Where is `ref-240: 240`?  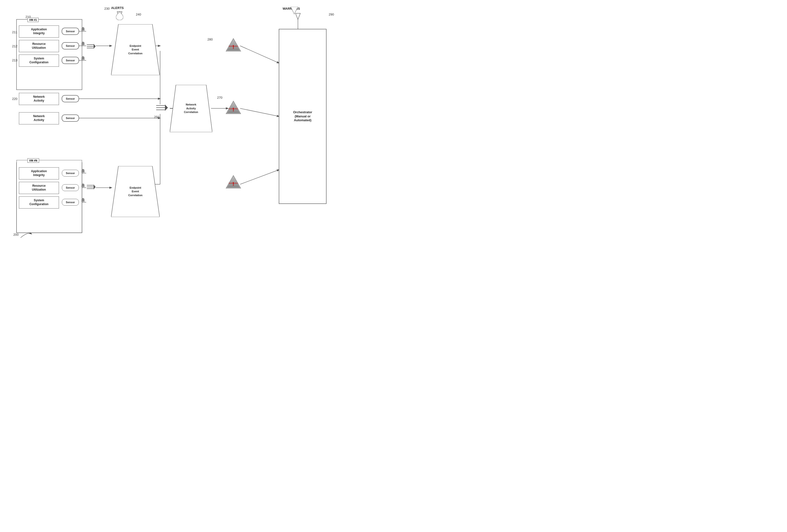 ref-240: 240 is located at coordinates (139, 14).